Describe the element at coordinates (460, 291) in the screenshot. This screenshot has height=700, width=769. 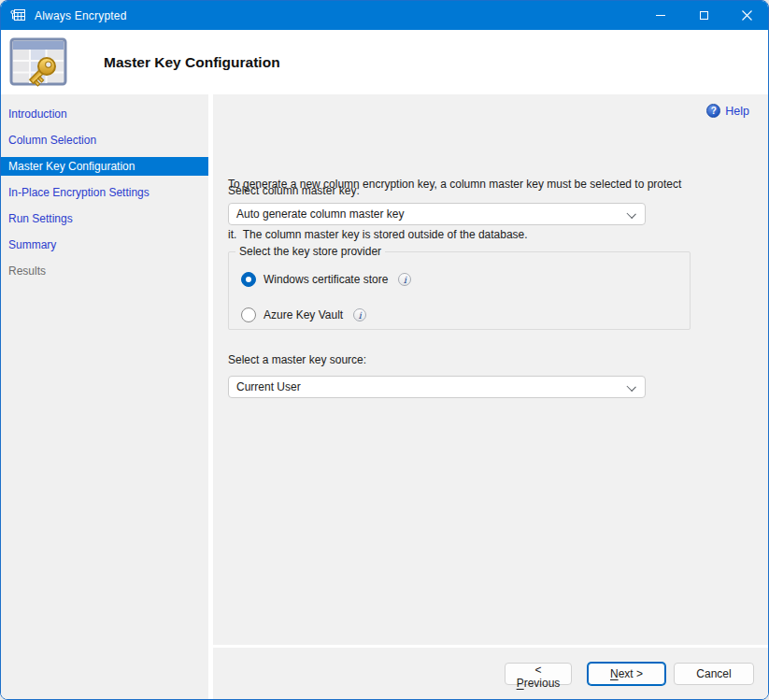
I see `key-store-provider-group: Select the key store provider Windows ce…` at that location.